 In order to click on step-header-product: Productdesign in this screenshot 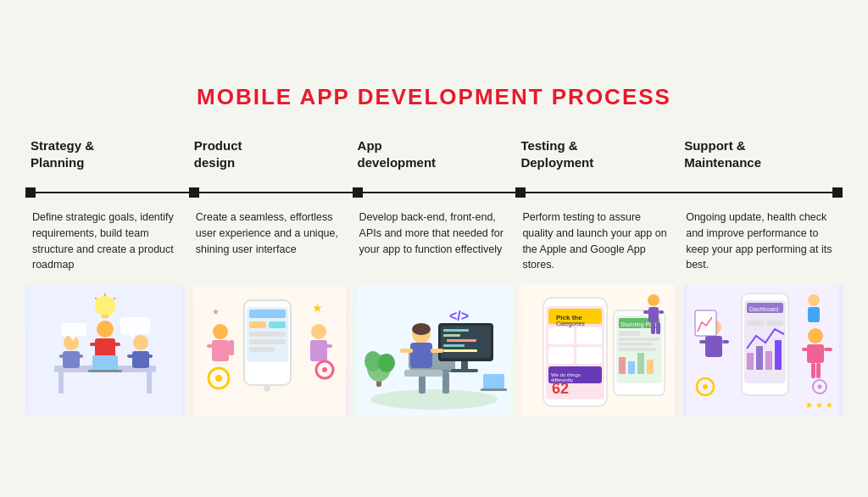, I will do `click(271, 158)`.